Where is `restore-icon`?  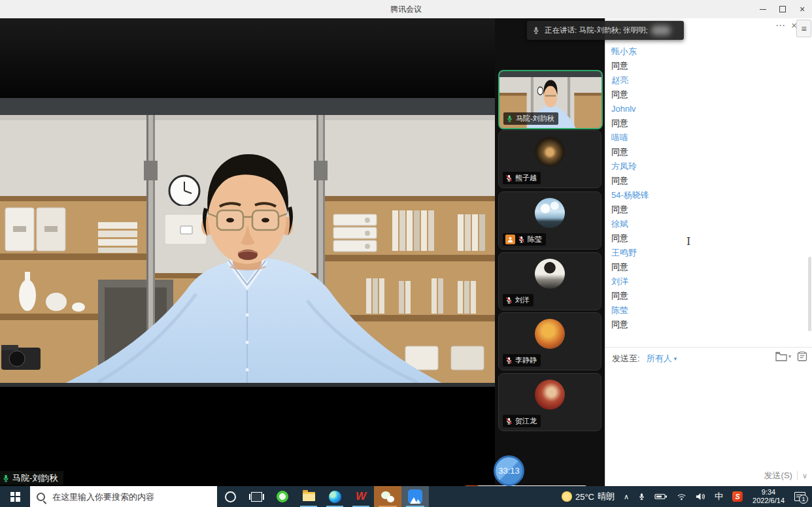 restore-icon is located at coordinates (783, 9).